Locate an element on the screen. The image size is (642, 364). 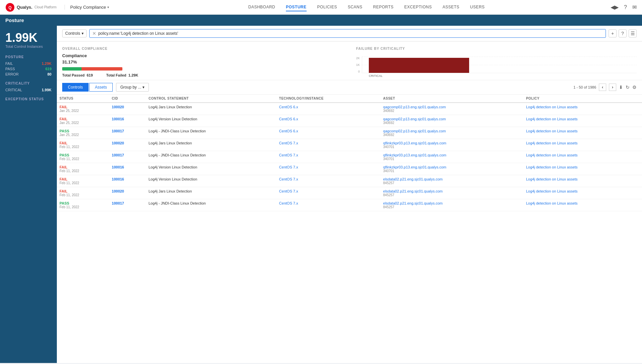
controls-tab: Controls is located at coordinates (76, 87).